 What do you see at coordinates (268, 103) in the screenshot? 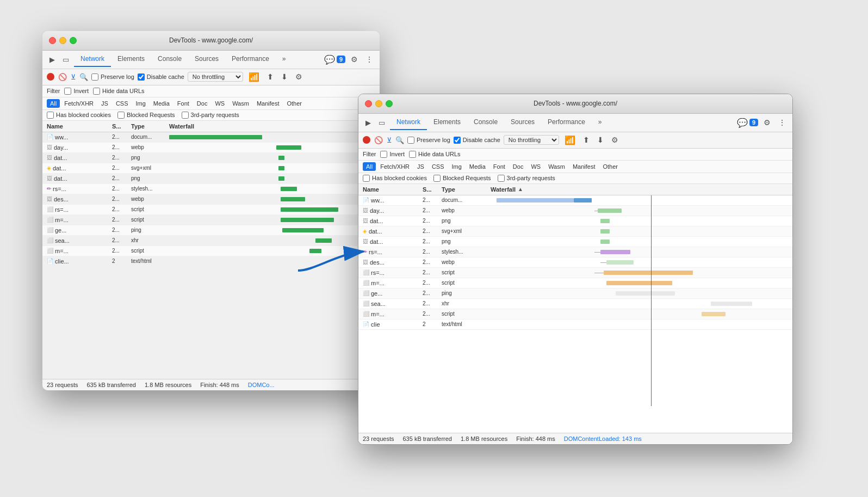
I see `type-manifest-back: Manifest` at bounding box center [268, 103].